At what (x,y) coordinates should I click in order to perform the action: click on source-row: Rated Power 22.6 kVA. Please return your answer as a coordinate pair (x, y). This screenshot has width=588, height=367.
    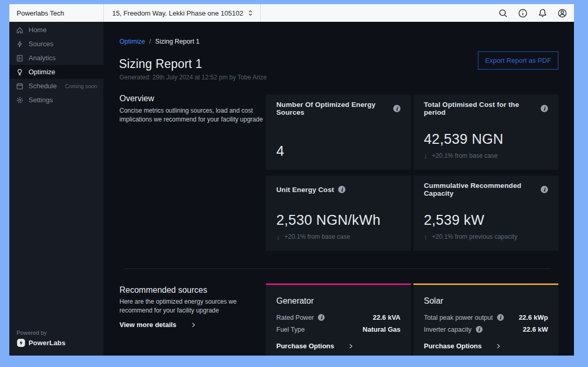
    Looking at the image, I should click on (339, 318).